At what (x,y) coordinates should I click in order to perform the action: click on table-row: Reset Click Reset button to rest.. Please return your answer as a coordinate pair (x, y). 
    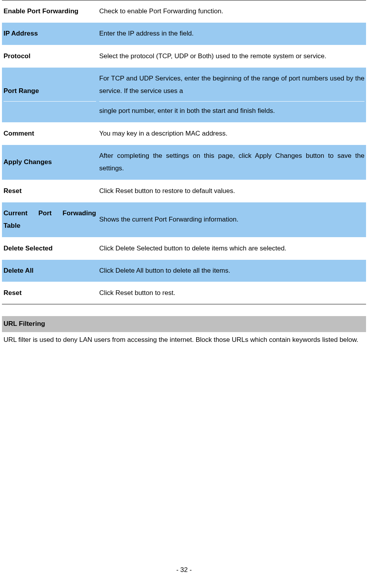
    Looking at the image, I should click on (184, 293).